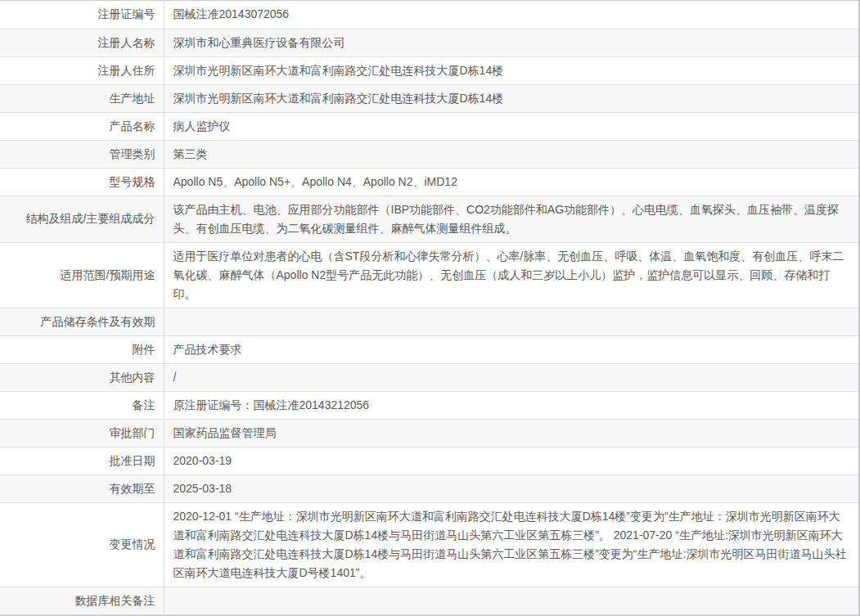 This screenshot has height=616, width=860. Describe the element at coordinates (511, 488) in the screenshot. I see `row-value: 2025-03-18` at that location.